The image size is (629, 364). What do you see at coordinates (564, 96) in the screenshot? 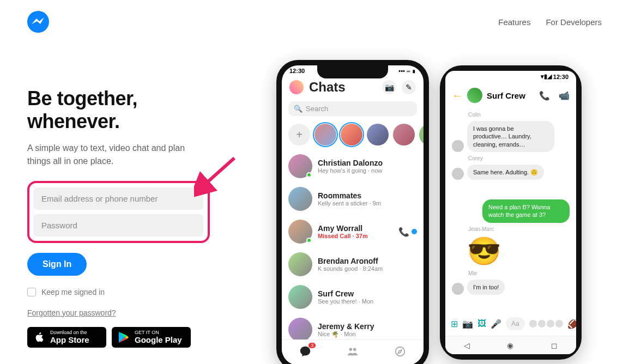
I see `video-icon: 📹` at bounding box center [564, 96].